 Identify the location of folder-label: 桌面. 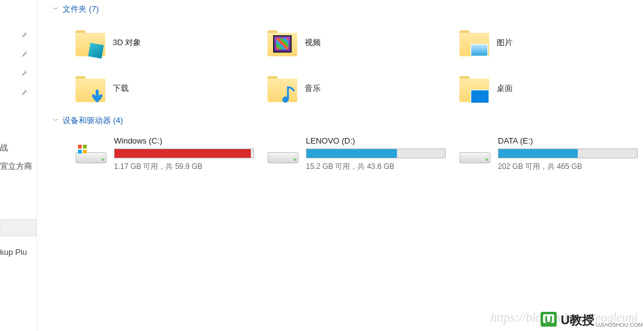
(505, 88).